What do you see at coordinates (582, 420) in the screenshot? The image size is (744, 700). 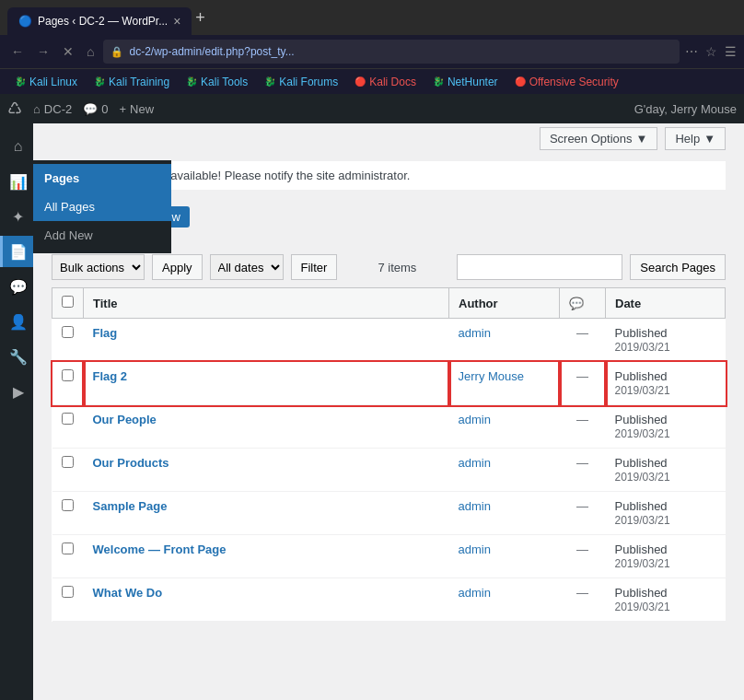 I see `comment-count-3: —` at bounding box center [582, 420].